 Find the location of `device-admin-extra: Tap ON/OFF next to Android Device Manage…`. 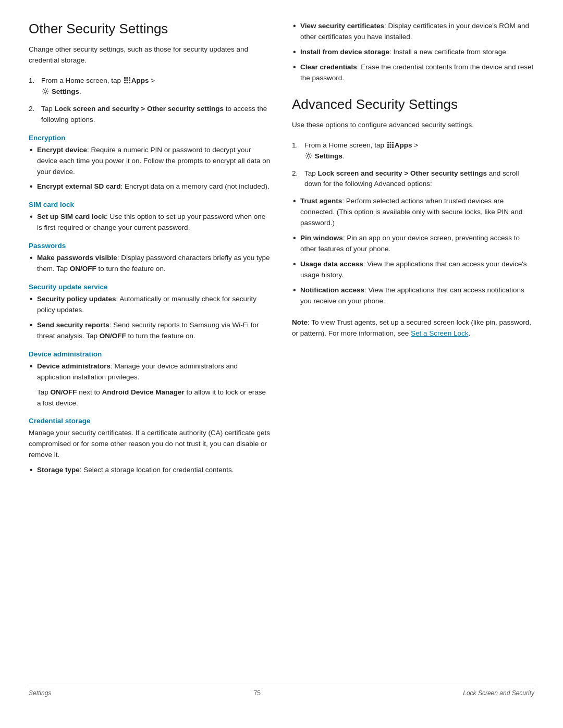

device-admin-extra: Tap ON/OFF next to Android Device Manage… is located at coordinates (150, 398).